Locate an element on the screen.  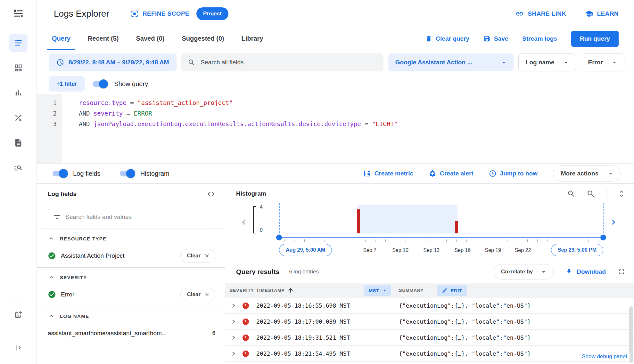
sidebar-item-logs-explorer is located at coordinates (18, 43).